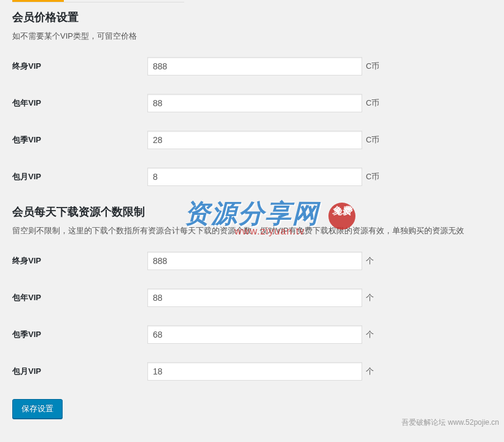 This screenshot has width=504, height=442. I want to click on input-lifetime-vip-price, so click(255, 66).